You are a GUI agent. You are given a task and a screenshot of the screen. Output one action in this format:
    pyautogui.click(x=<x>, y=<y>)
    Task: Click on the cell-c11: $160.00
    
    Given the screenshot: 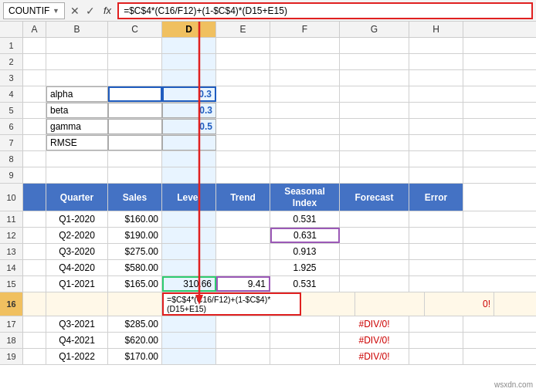 What is the action you would take?
    pyautogui.click(x=135, y=219)
    